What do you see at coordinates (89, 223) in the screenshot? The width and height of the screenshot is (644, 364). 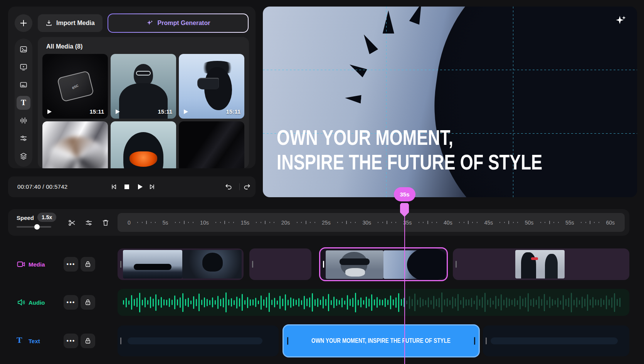 I see `adjust-button` at bounding box center [89, 223].